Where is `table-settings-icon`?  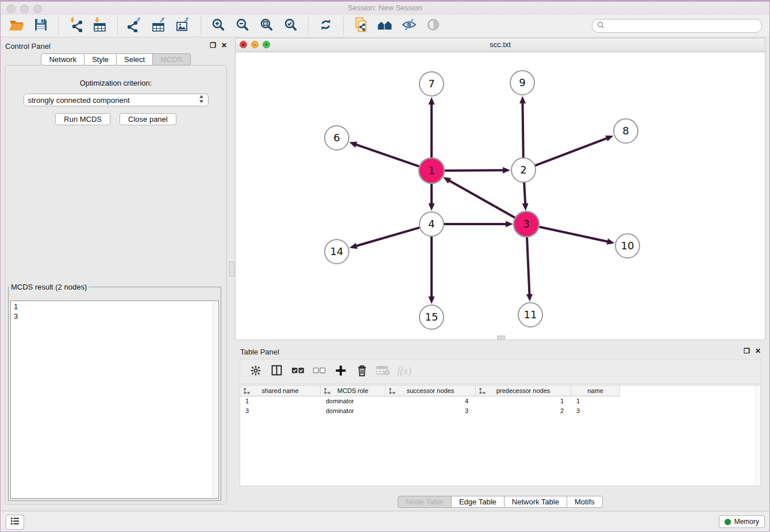 table-settings-icon is located at coordinates (256, 372).